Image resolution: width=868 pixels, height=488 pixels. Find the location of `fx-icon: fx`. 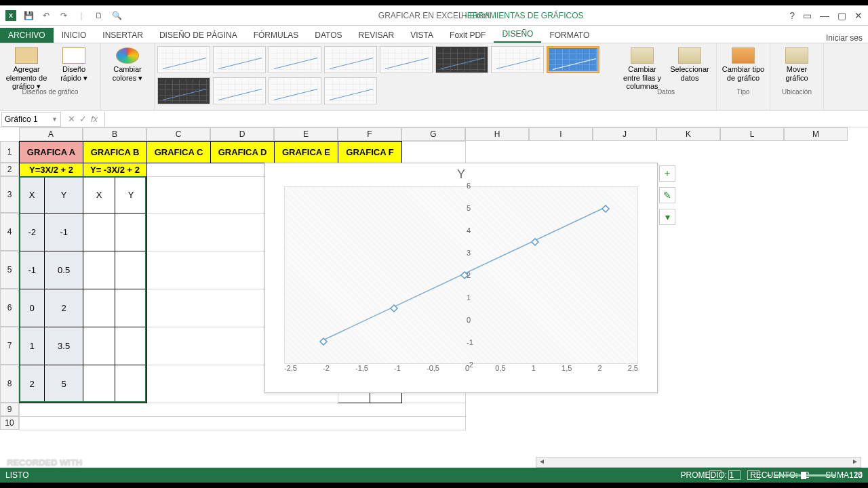

fx-icon: fx is located at coordinates (94, 119).